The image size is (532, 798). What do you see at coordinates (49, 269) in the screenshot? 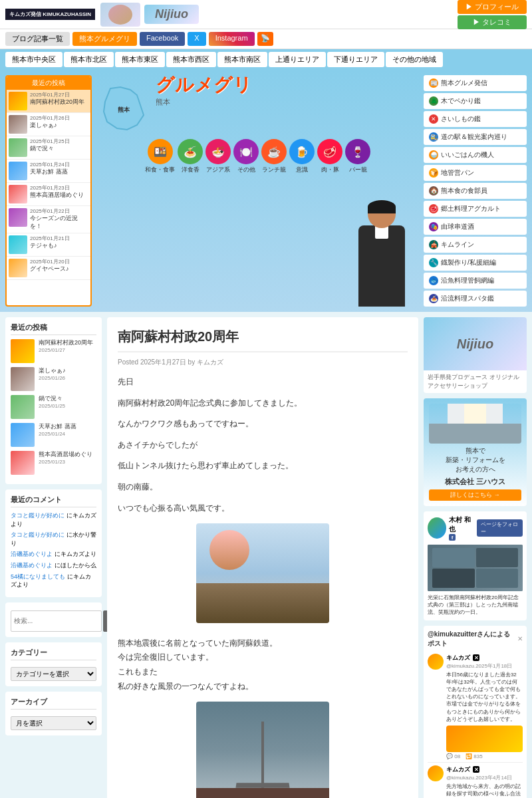
I see `recent-post-item: 2025年01月20日 グイヤペース♪` at bounding box center [49, 269].